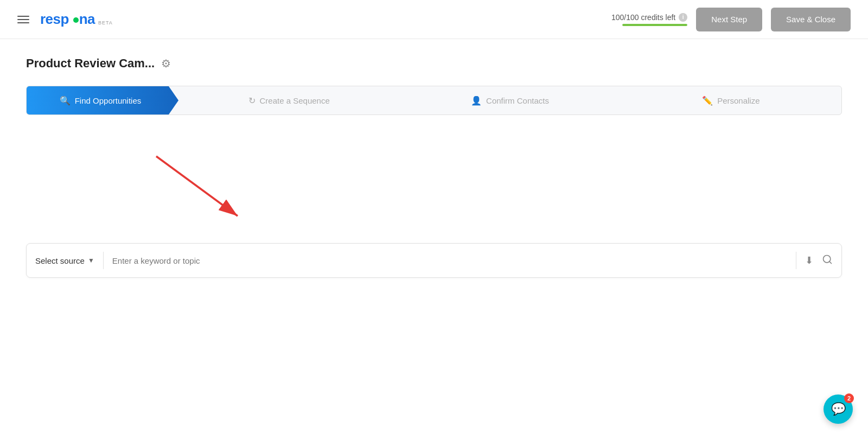  I want to click on keyword-input, so click(450, 260).